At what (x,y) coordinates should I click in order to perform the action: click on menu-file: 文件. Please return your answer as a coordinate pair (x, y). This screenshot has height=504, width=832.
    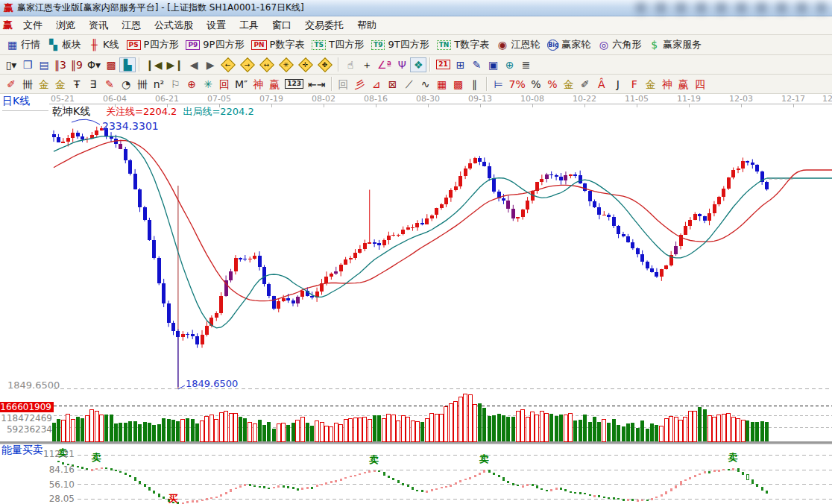
    Looking at the image, I should click on (33, 25).